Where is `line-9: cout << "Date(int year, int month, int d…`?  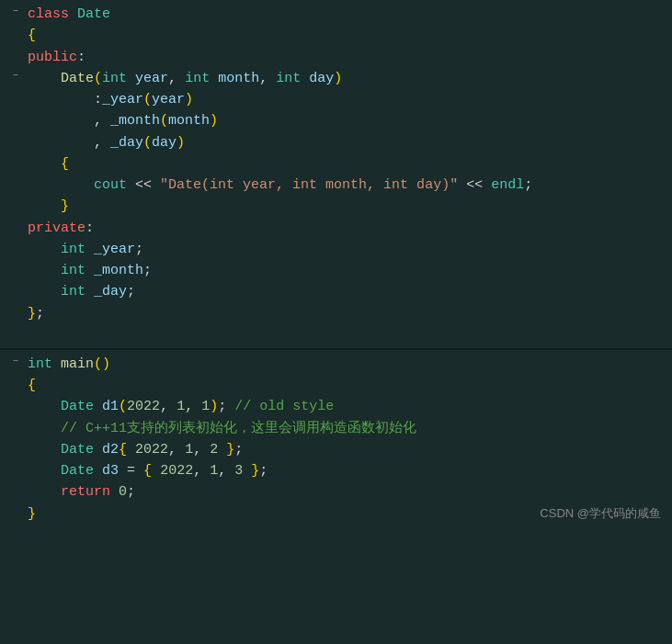 line-9: cout << "Date(int year, int month, int d… is located at coordinates (336, 186).